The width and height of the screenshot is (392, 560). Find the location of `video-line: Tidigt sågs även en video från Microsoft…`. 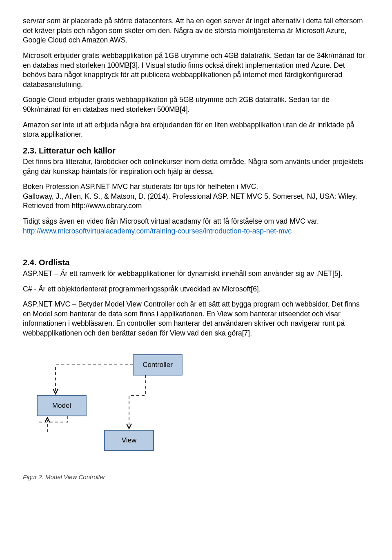

video-line: Tidigt sågs även en video från Microsoft… is located at coordinates (171, 221).